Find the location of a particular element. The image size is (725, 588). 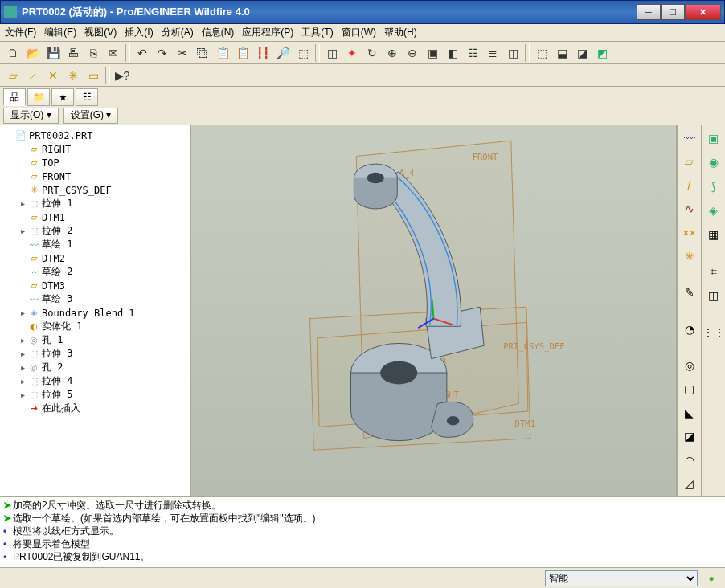

rib-icon: ◣ is located at coordinates (690, 413).